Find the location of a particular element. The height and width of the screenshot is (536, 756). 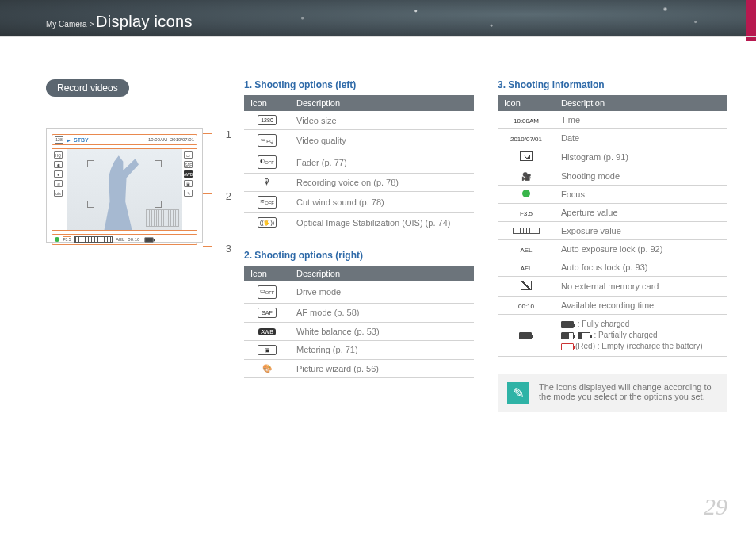

battery-full-row: : Fully charged is located at coordinates (641, 324).